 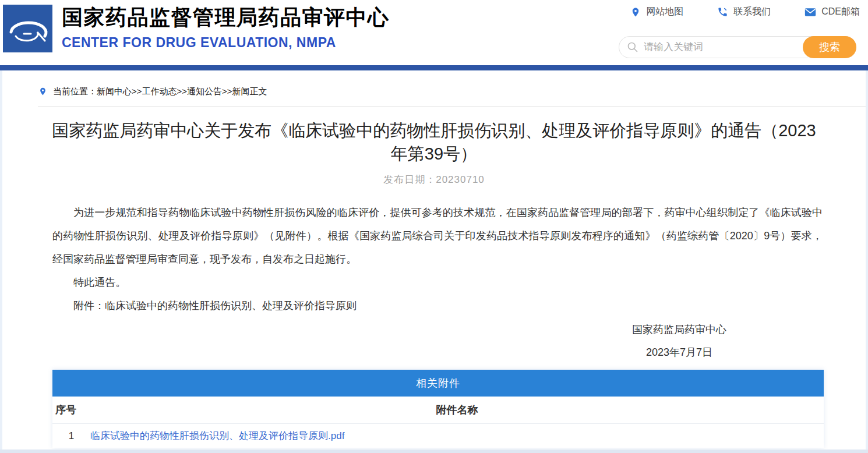 I want to click on link-contact-label: 联系我们, so click(x=752, y=12).